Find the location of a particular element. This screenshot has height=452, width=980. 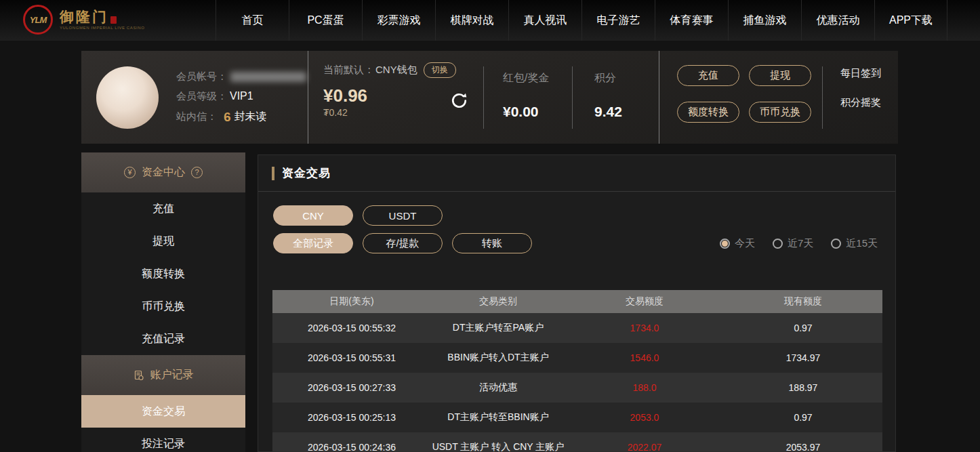

sidebar-item: 额度转换 is located at coordinates (163, 274).